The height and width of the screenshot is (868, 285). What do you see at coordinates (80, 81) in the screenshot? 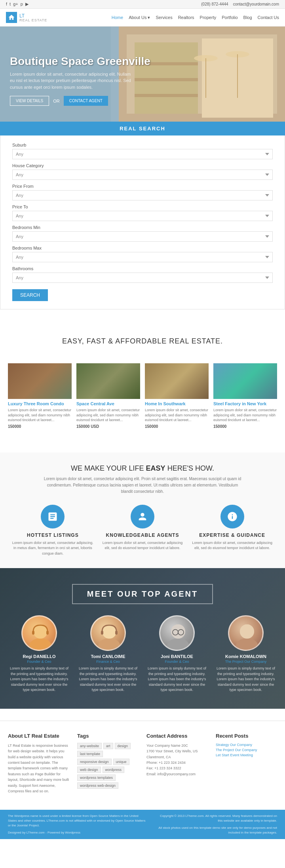
I see `hero-content: Boutique Space Greenville Lorem ipsum do…` at bounding box center [80, 81].